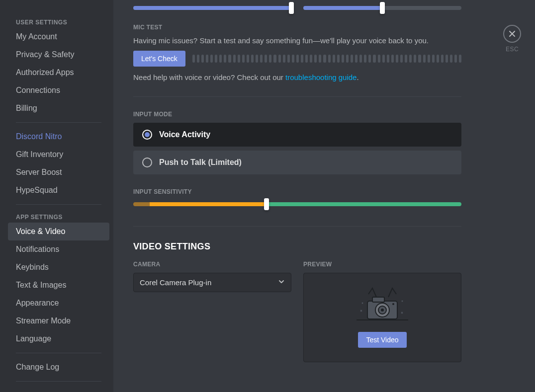 This screenshot has width=535, height=392. What do you see at coordinates (297, 114) in the screenshot?
I see `input-mode-header: INPUT MODE` at bounding box center [297, 114].